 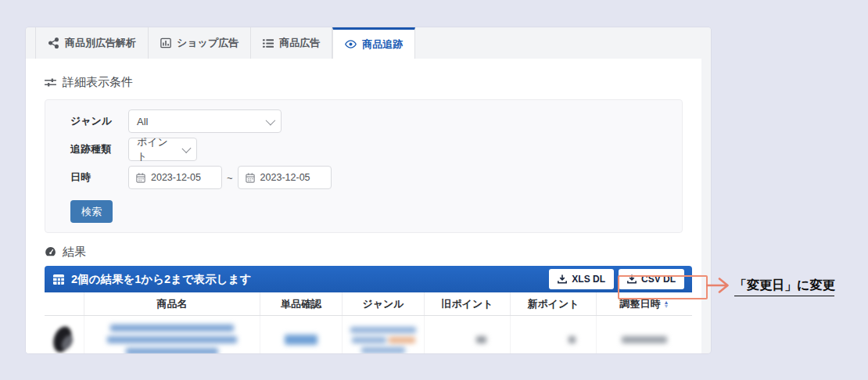 I want to click on genre-select-value: All, so click(x=142, y=122).